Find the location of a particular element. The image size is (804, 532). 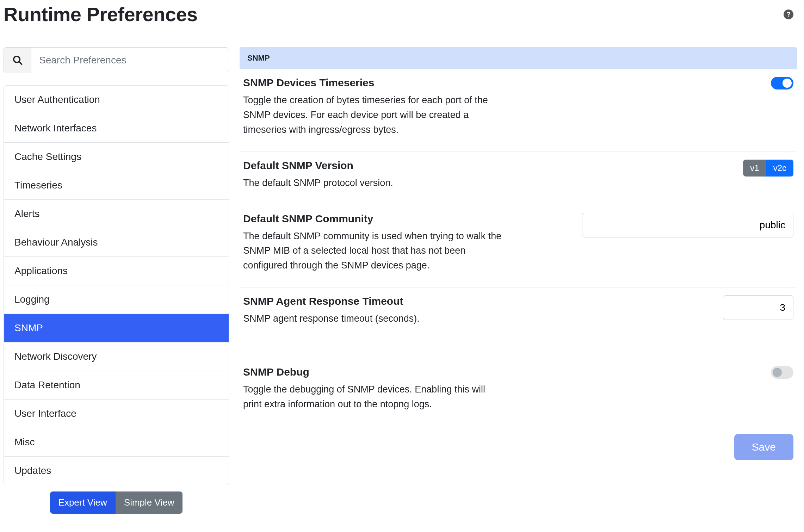

sidebar-item-user-interface: User Interface is located at coordinates (116, 414).